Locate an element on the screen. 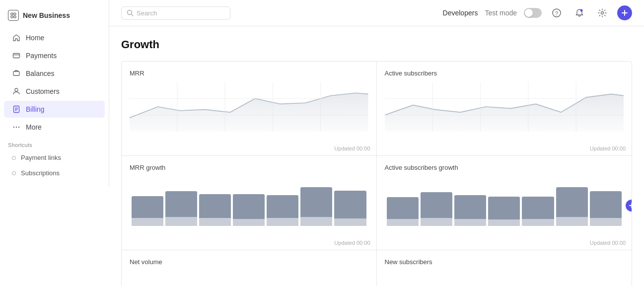 The image size is (644, 286). shortcut-subscriptions: Subscriptions is located at coordinates (55, 173).